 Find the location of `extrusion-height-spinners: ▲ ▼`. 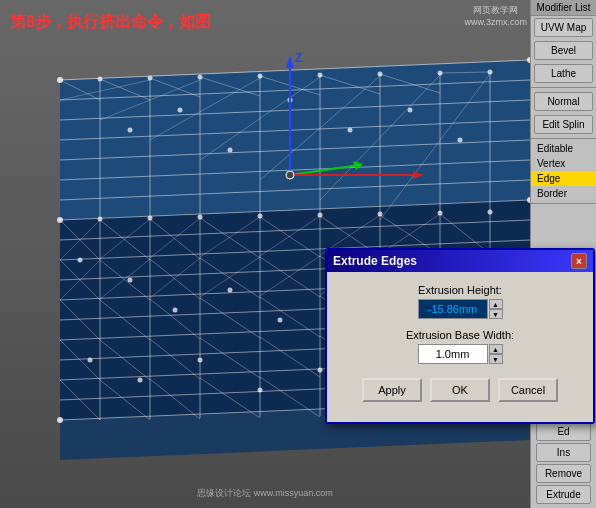

extrusion-height-spinners: ▲ ▼ is located at coordinates (496, 309).